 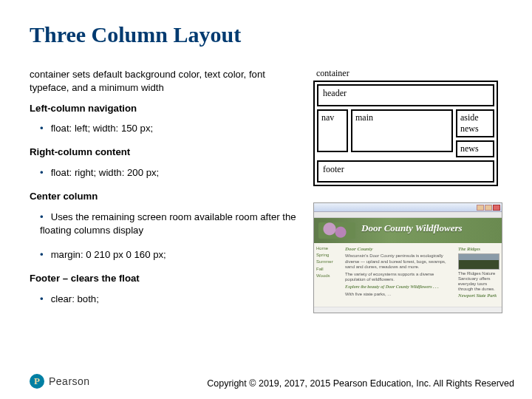 I want to click on copyright-text: Copyright © 2019, 2017, 2015 Pearson Edu…, so click(x=361, y=383).